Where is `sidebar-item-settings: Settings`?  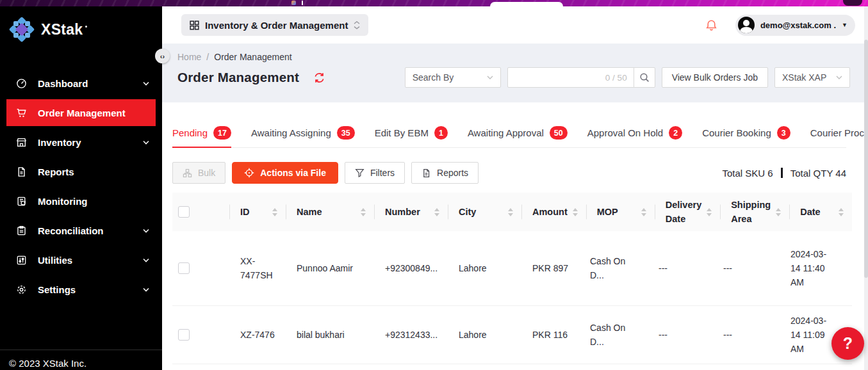
sidebar-item-settings: Settings is located at coordinates (81, 289).